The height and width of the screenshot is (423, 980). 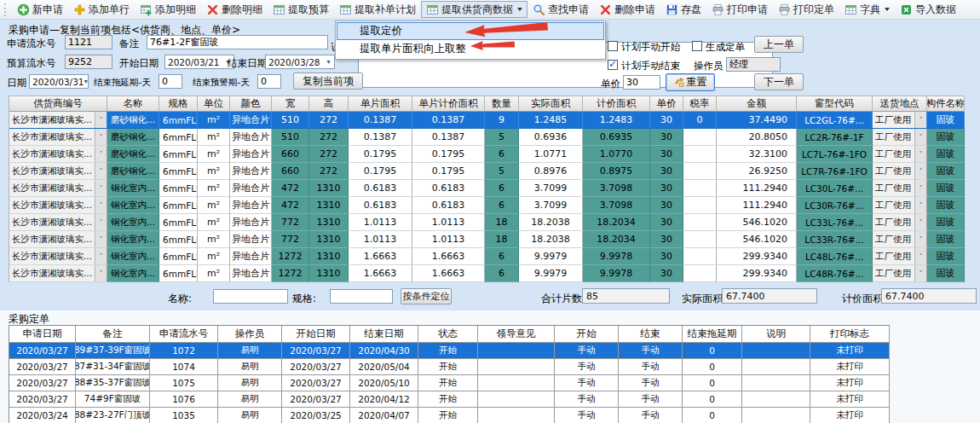 What do you see at coordinates (316, 415) in the screenshot?
I see `cell-start-date: 2020/03/25` at bounding box center [316, 415].